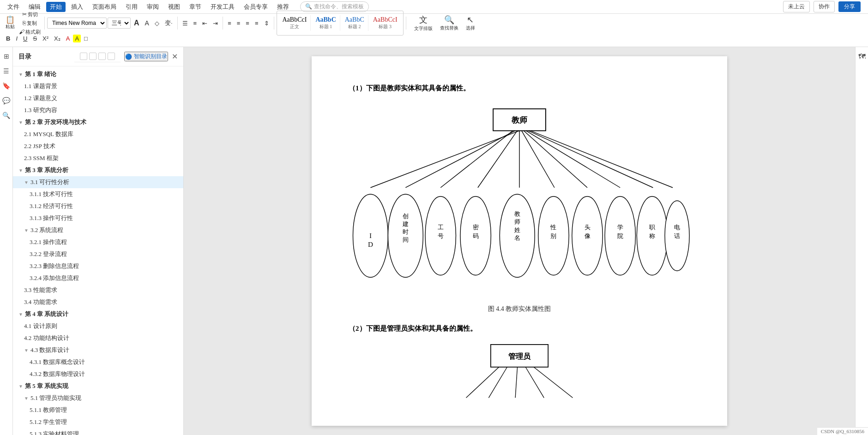  What do you see at coordinates (355, 23) in the screenshot?
I see `style-h2: AaBbC 标题 2` at bounding box center [355, 23].